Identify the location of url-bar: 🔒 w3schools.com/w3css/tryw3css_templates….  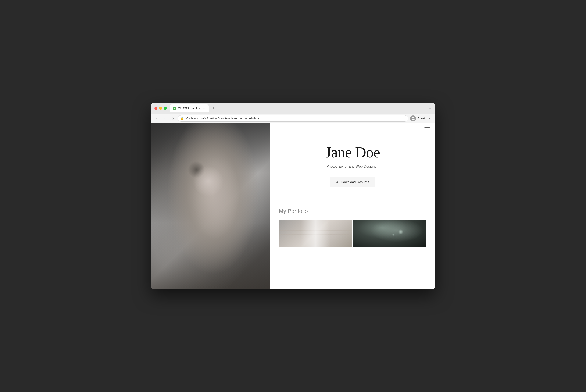
(293, 118).